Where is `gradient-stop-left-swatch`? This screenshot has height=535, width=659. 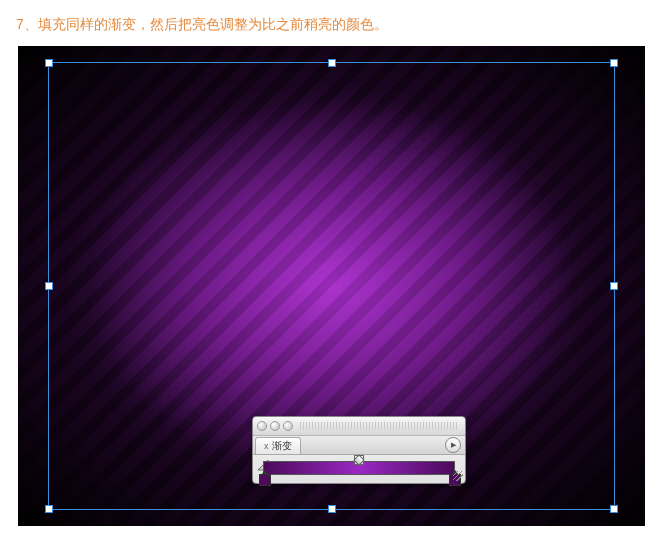
gradient-stop-left-swatch is located at coordinates (265, 480).